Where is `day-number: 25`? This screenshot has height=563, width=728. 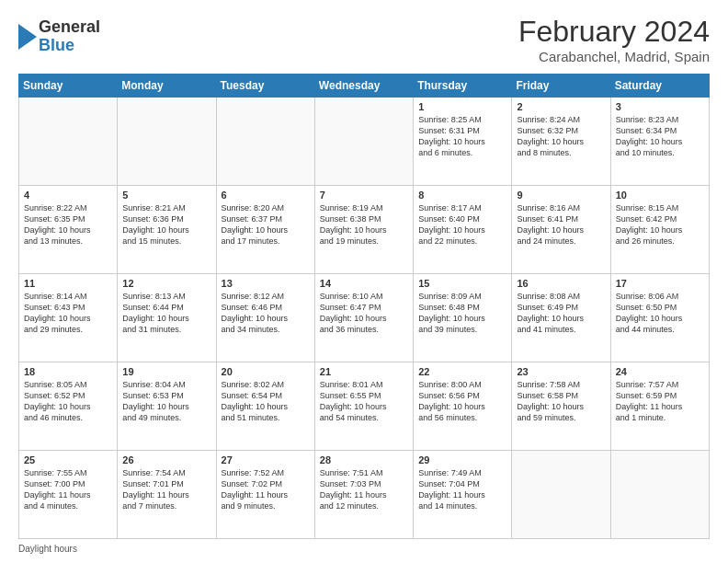
day-number: 25 is located at coordinates (68, 460).